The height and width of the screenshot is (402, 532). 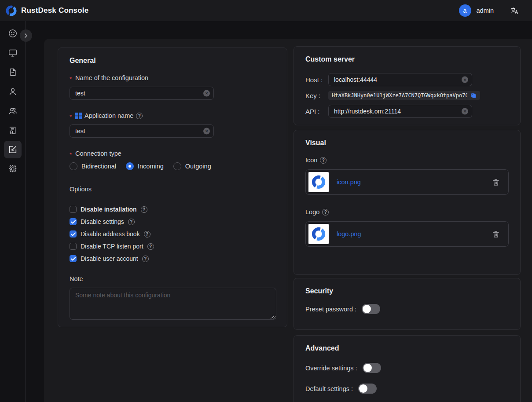 What do you see at coordinates (407, 389) in the screenshot?
I see `default-settings-row: Default settings :` at bounding box center [407, 389].